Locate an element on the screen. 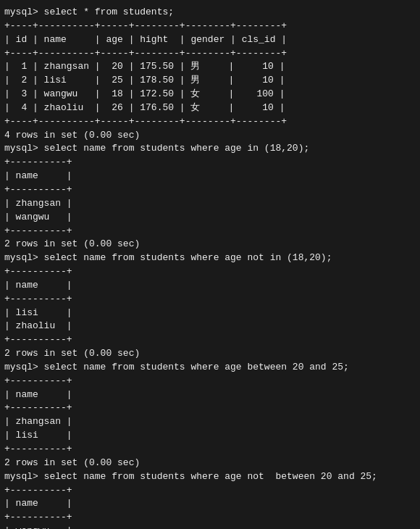 Image resolution: width=420 pixels, height=529 pixels. terminal-line: | id | name | age | hight | gender | cls… is located at coordinates (210, 41).